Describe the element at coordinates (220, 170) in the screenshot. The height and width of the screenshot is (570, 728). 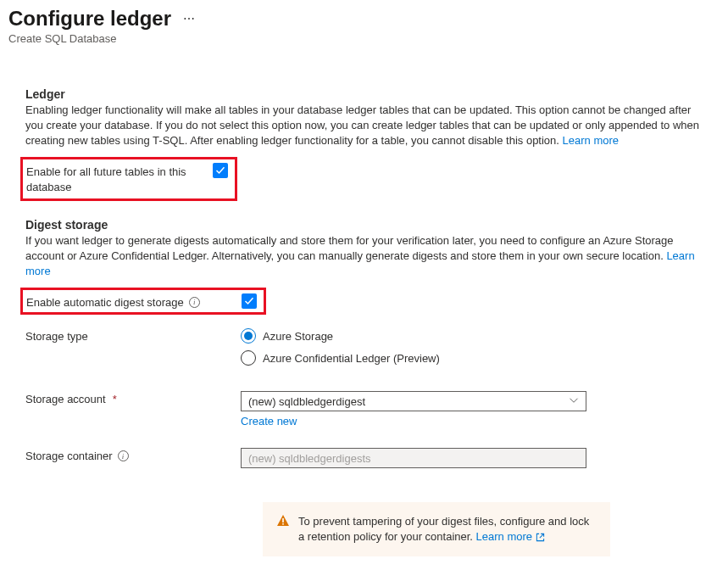
I see `enable-ledger-checkbox` at that location.